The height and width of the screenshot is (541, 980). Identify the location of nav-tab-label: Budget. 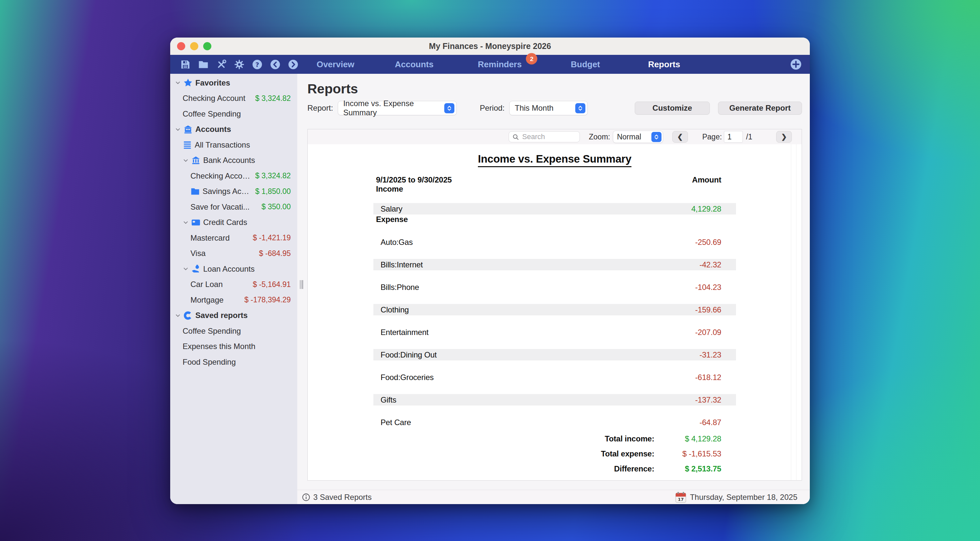
(585, 64).